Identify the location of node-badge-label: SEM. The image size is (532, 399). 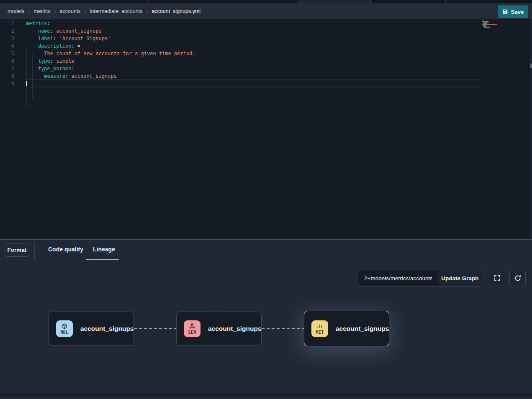
(193, 332).